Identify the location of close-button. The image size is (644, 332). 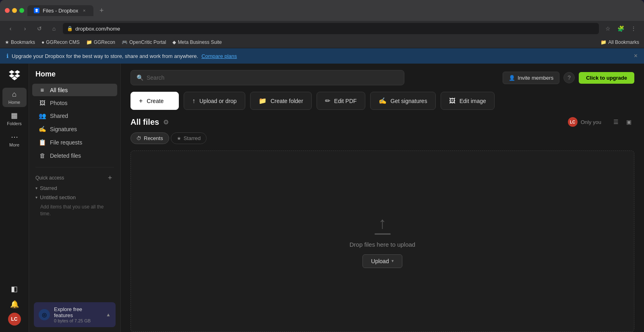
(7, 10).